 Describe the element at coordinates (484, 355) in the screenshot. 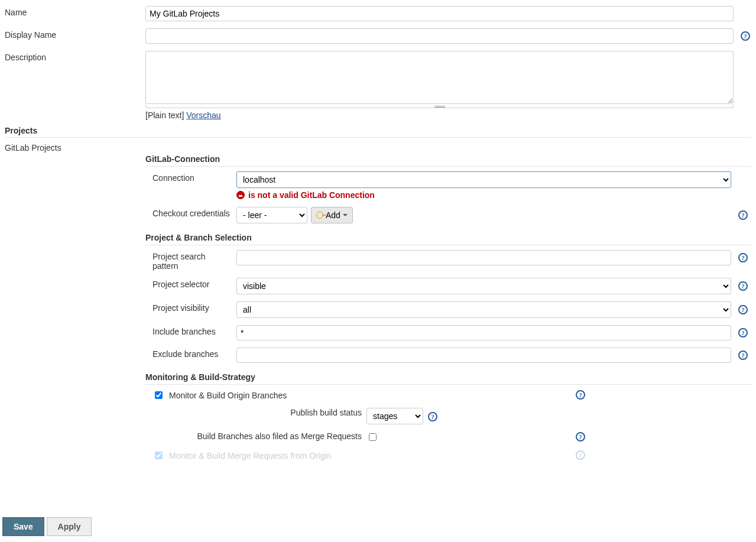

I see `exclude-branches-input` at that location.